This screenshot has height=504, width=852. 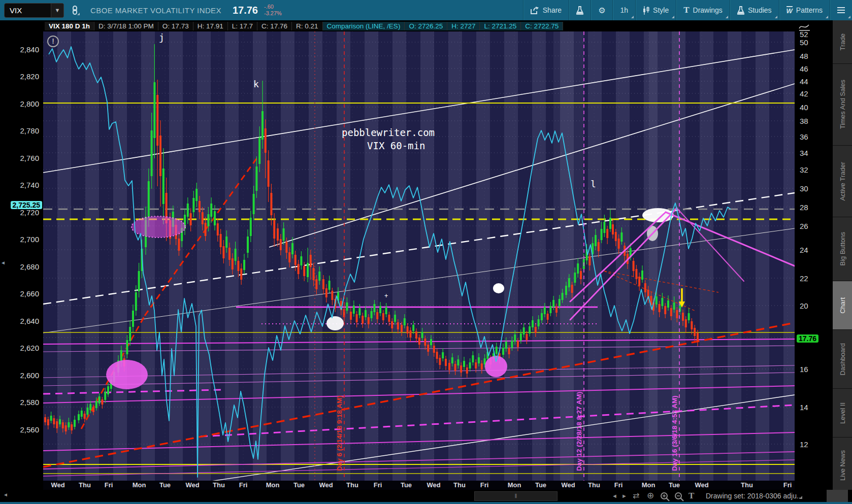 What do you see at coordinates (790, 10) in the screenshot?
I see `patterns-W-icon: W` at bounding box center [790, 10].